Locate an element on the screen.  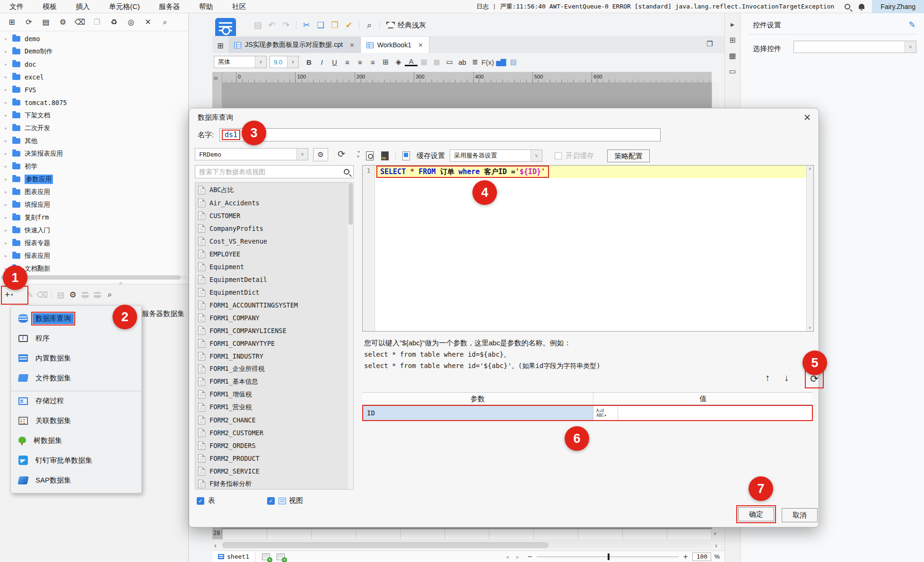
scroll-right-icon: › is located at coordinates (716, 545).